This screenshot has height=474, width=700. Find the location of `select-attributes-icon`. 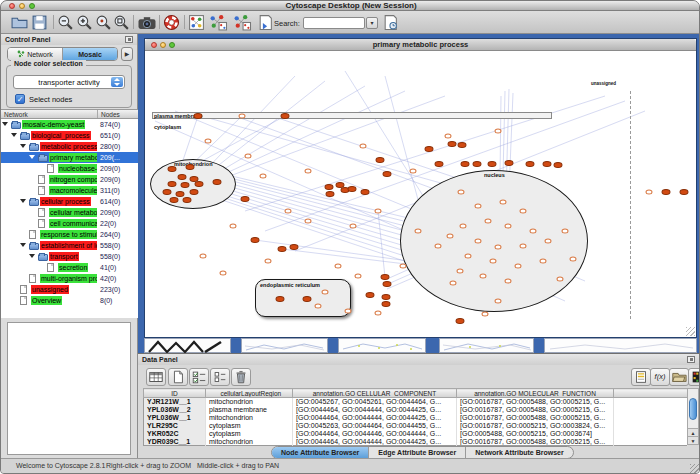

select-attributes-icon is located at coordinates (199, 377).